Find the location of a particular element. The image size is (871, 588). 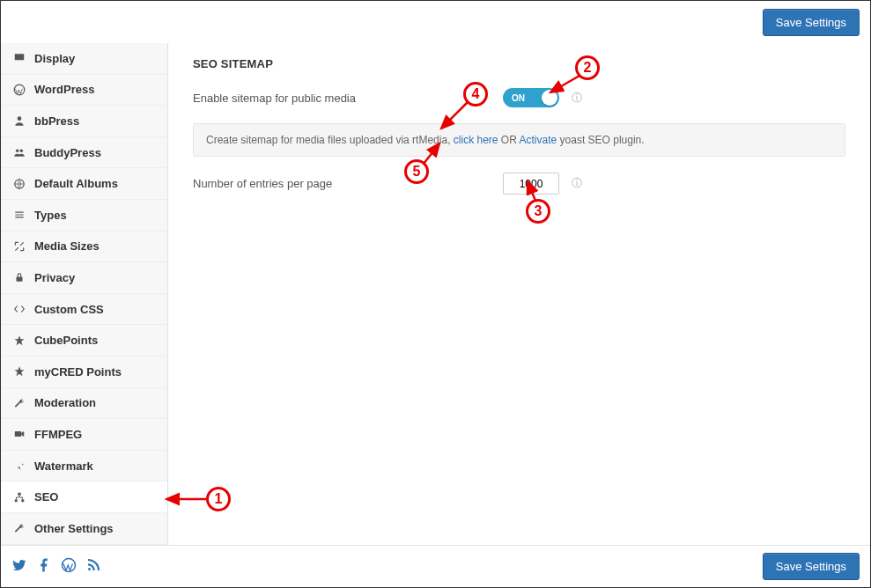

sidebar-item-label: bbPress is located at coordinates (56, 121).